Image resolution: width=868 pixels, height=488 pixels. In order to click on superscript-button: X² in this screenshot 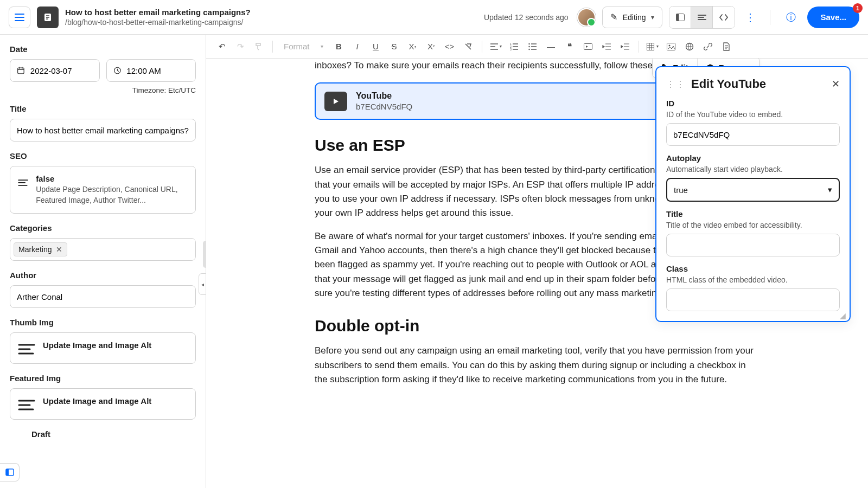, I will do `click(431, 47)`.